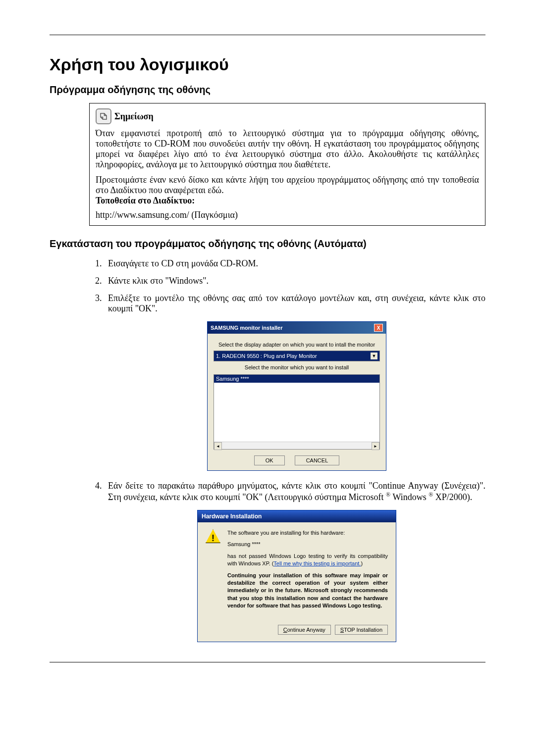 The width and height of the screenshot is (535, 756). I want to click on hardware-installation-dialog: Hardware Installation ! The software you…, so click(297, 576).